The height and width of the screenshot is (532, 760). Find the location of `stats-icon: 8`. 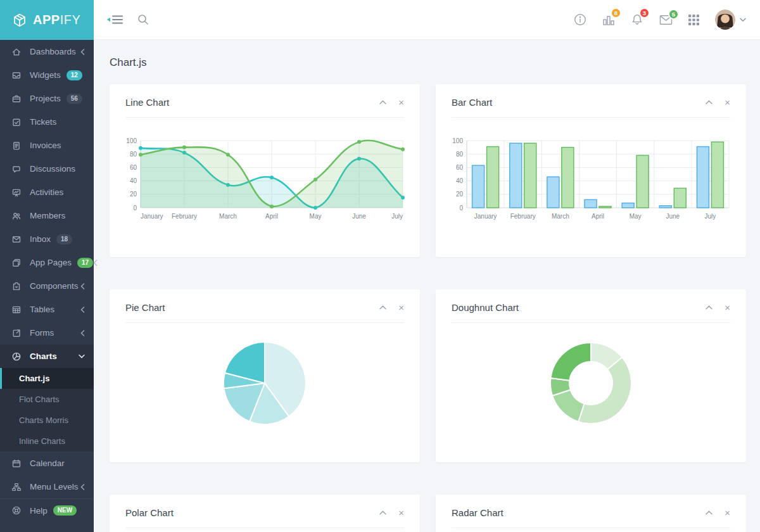

stats-icon: 8 is located at coordinates (609, 20).